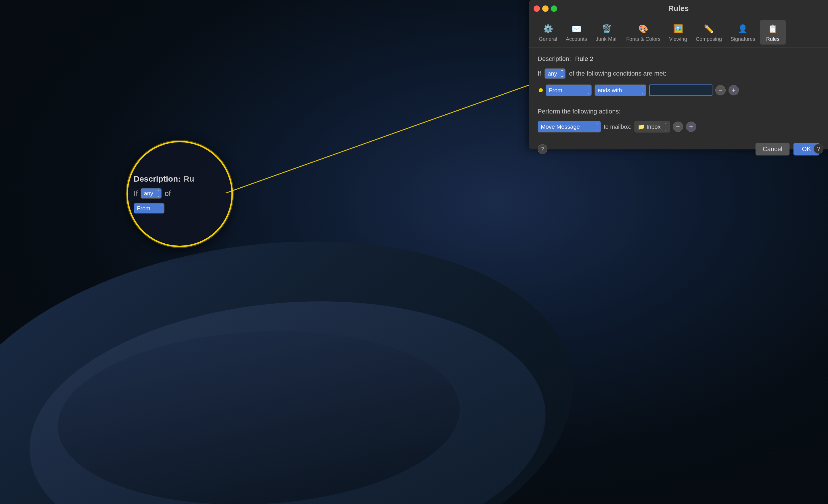 This screenshot has width=828, height=504. What do you see at coordinates (678, 32) in the screenshot?
I see `toolbar-item-viewing: 🖼️ Viewing` at bounding box center [678, 32].